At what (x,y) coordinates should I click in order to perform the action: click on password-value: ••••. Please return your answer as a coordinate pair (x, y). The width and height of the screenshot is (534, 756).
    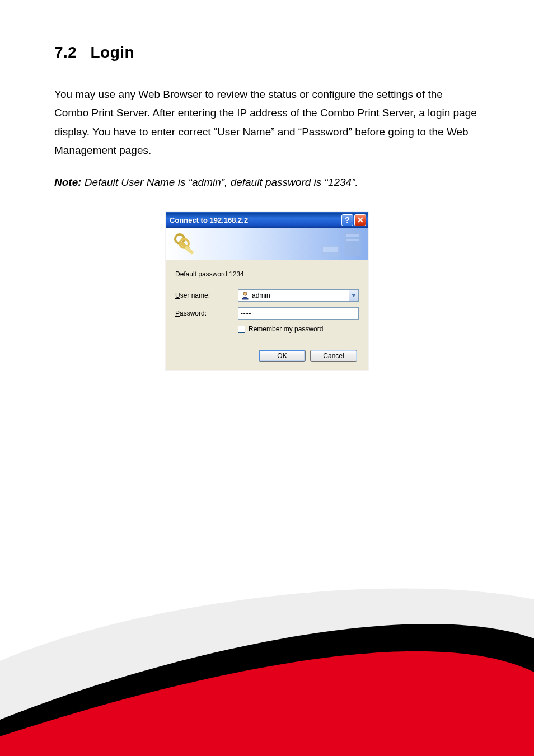
    Looking at the image, I should click on (246, 313).